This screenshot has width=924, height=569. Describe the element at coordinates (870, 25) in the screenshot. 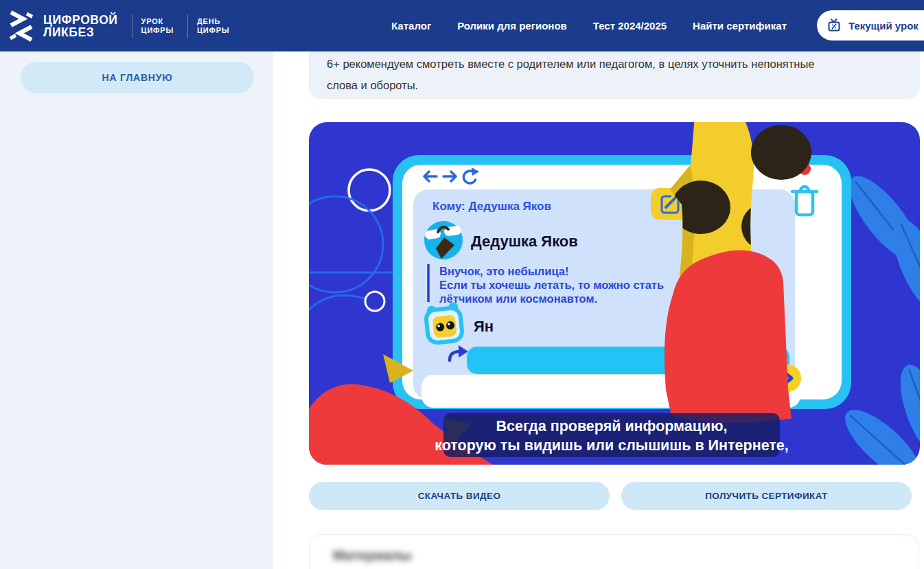

I see `current-lesson-button: Текущий урок` at that location.